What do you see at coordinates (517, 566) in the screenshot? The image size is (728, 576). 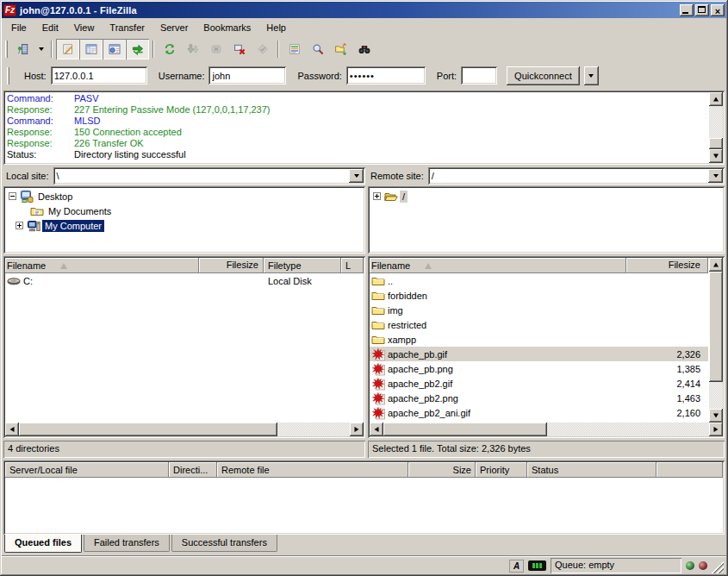 I see `transfer-type-indicator: A` at bounding box center [517, 566].